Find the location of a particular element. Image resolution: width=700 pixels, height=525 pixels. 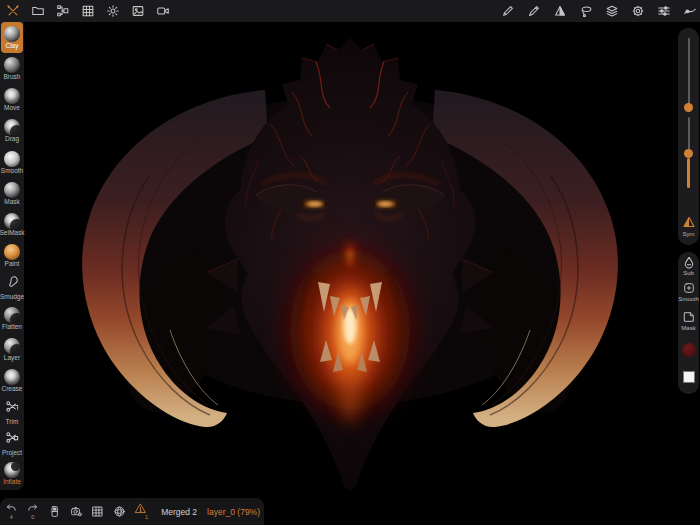

tool-mask: Mask is located at coordinates (12, 194).